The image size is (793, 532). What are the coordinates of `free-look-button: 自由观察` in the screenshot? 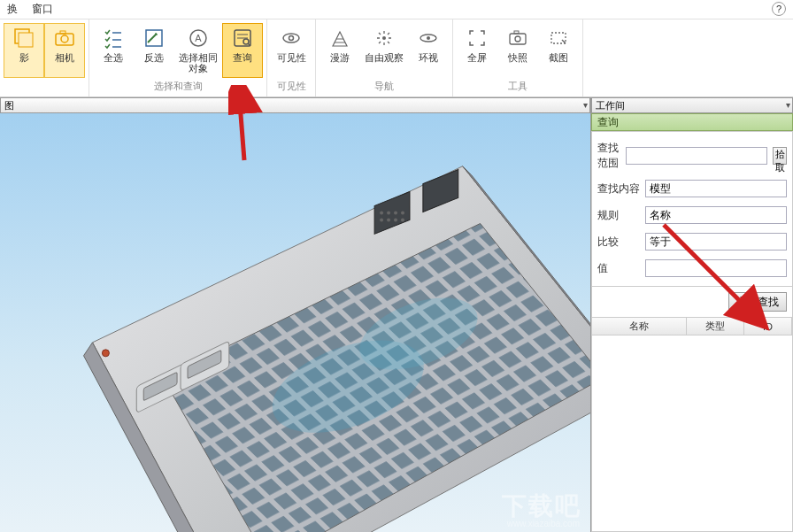 It's located at (384, 50).